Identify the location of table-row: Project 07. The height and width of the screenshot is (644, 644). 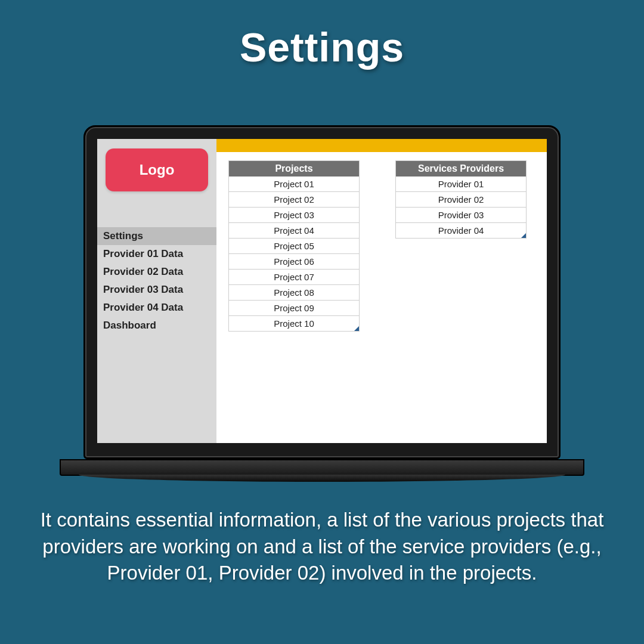
(294, 277).